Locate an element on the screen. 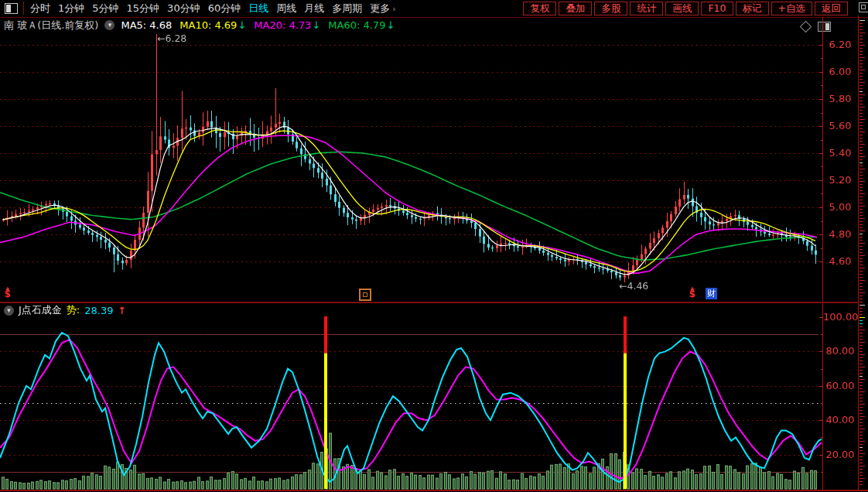 The height and width of the screenshot is (492, 868). indicator-param-label: 势: is located at coordinates (73, 310).